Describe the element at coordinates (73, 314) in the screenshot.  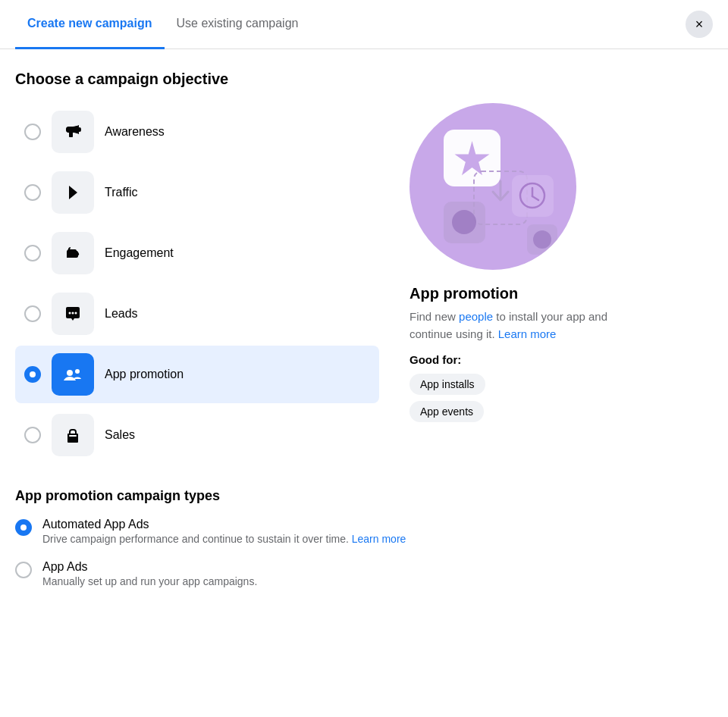
I see `leads-icon-box` at that location.